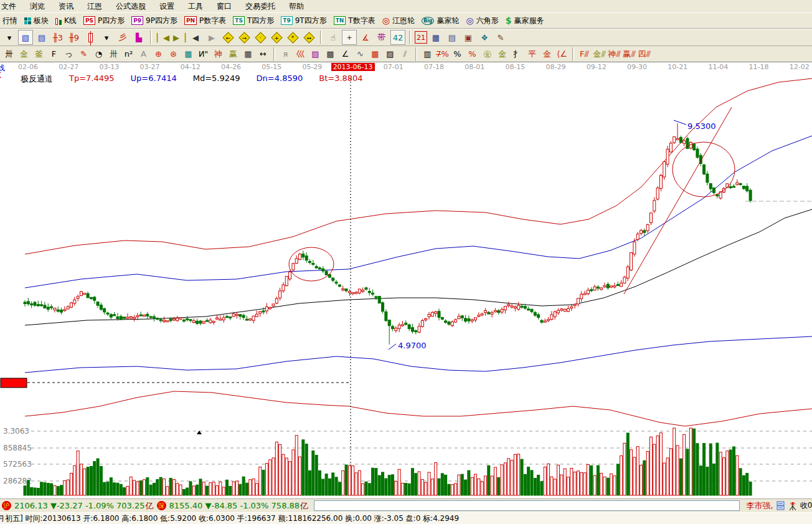 The height and width of the screenshot is (524, 812). Describe the element at coordinates (205, 21) in the screenshot. I see `toolbar-item-p-table: PNP数字表` at that location.